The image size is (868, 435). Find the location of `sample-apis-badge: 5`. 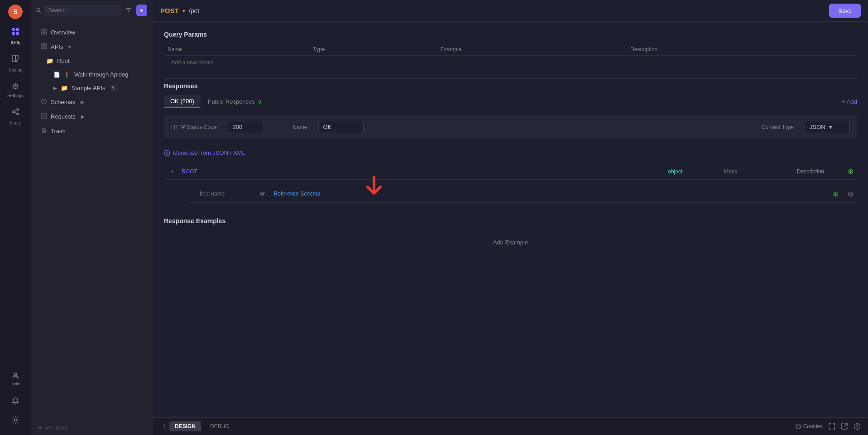

sample-apis-badge: 5 is located at coordinates (113, 88).